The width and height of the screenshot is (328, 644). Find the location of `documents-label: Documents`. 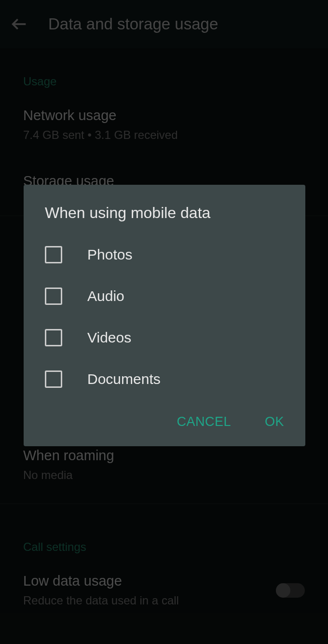

documents-label: Documents is located at coordinates (124, 379).